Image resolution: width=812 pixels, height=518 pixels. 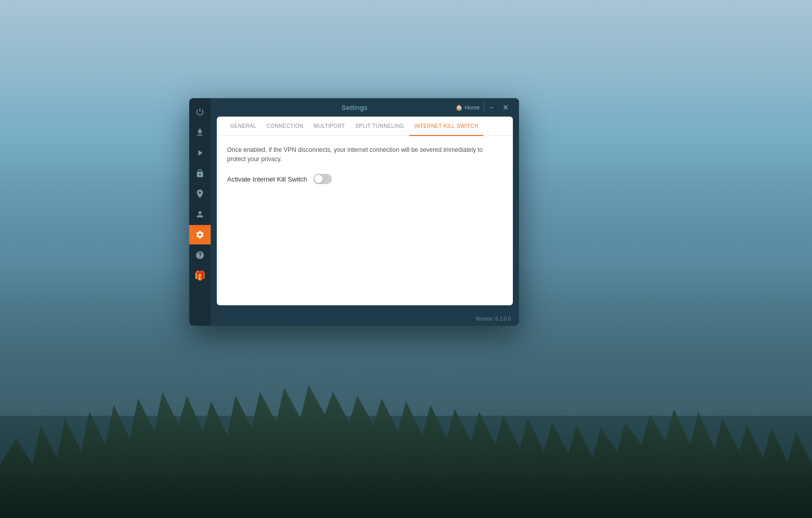 I want to click on close-button: ✕, so click(x=506, y=107).